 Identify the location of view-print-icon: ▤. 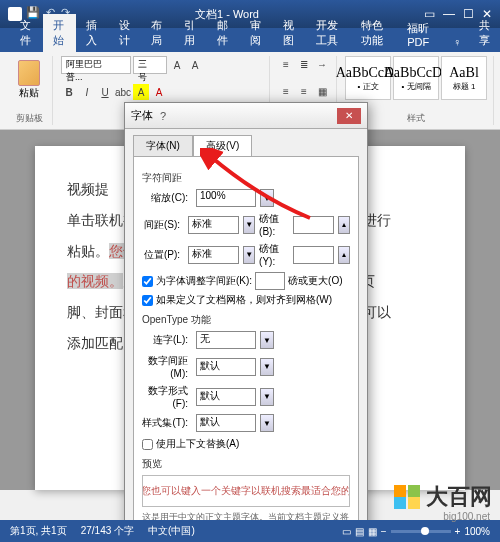
(360, 532).